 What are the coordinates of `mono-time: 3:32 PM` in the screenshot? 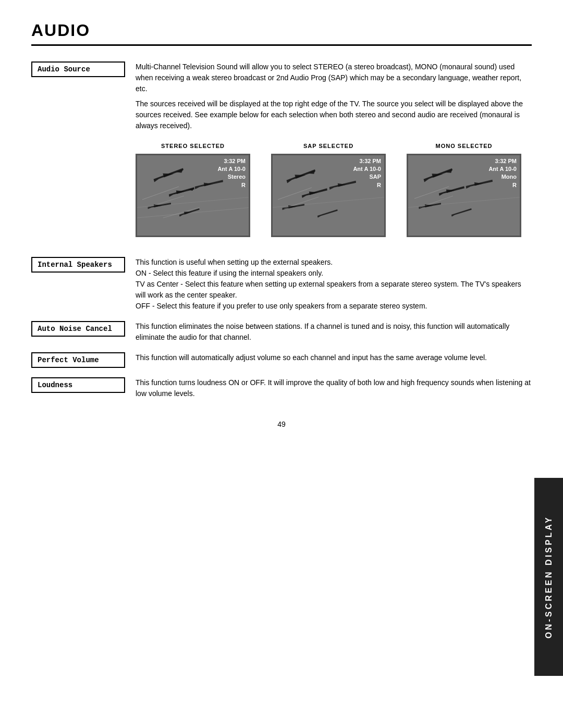 It's located at (506, 161).